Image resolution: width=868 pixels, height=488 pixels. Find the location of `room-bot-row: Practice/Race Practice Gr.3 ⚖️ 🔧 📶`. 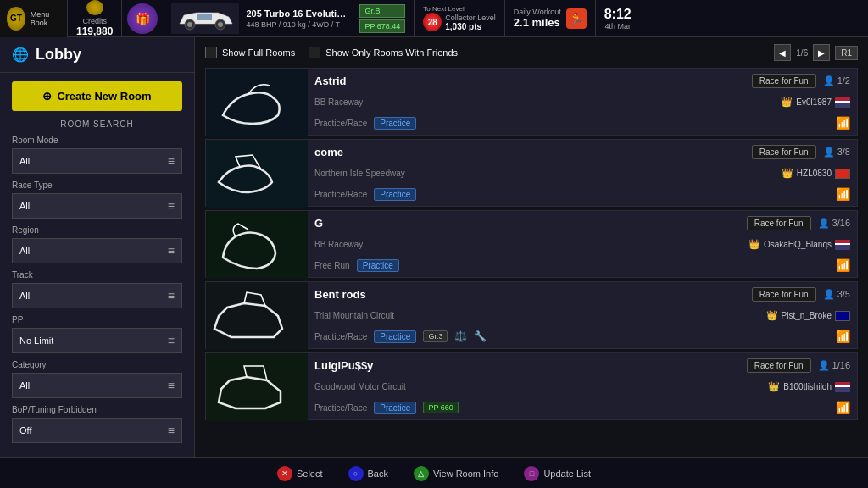

room-bot-row: Practice/Race Practice Gr.3 ⚖️ 🔧 📶 is located at coordinates (582, 336).